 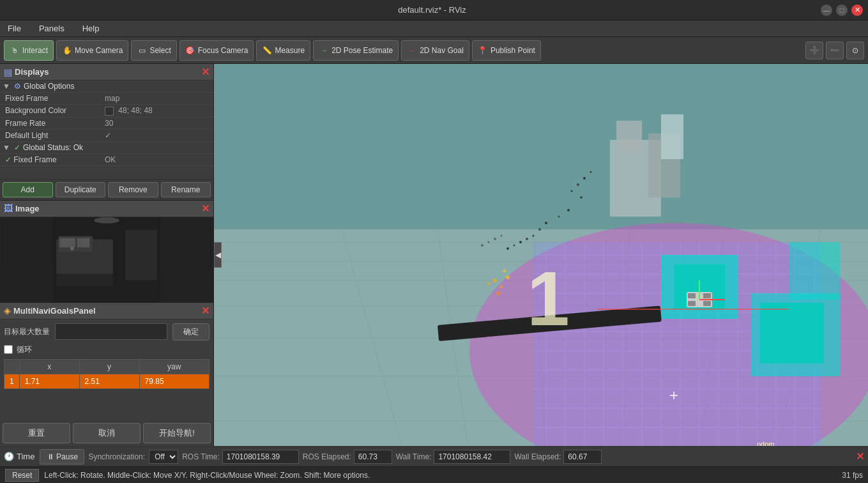 I want to click on move-camera-button: ✋ Move Camera, so click(x=92, y=50).